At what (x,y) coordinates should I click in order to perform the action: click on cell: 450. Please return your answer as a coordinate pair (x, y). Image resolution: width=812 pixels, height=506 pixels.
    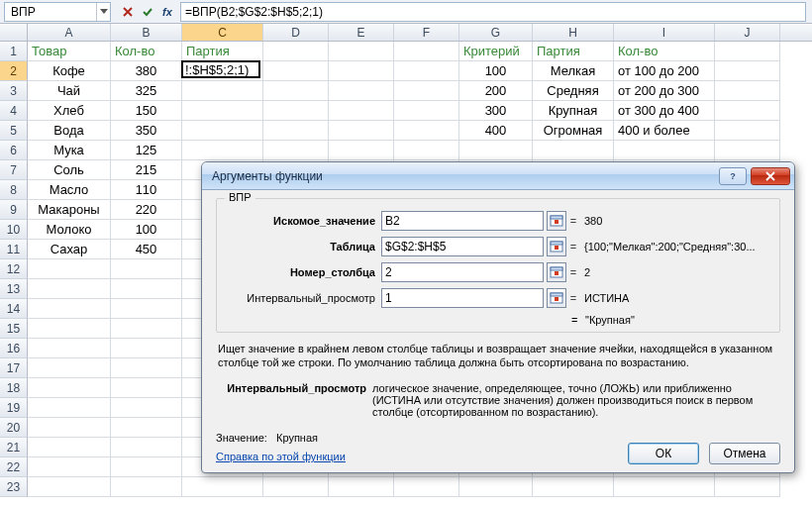
    Looking at the image, I should click on (147, 250).